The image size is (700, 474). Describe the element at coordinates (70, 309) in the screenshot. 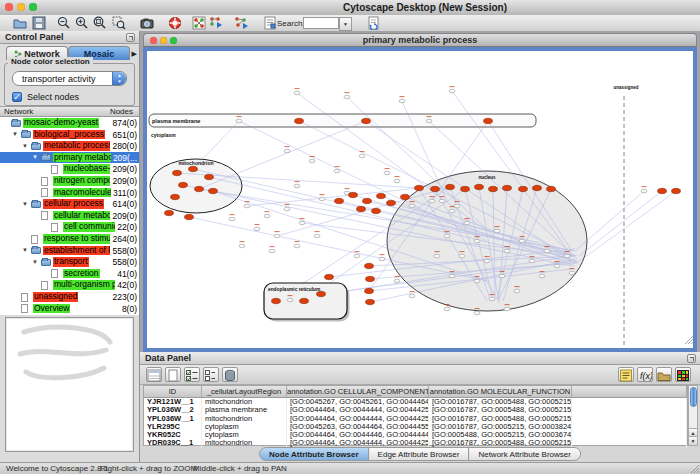

I see `tree-row: Overview8(0)` at that location.